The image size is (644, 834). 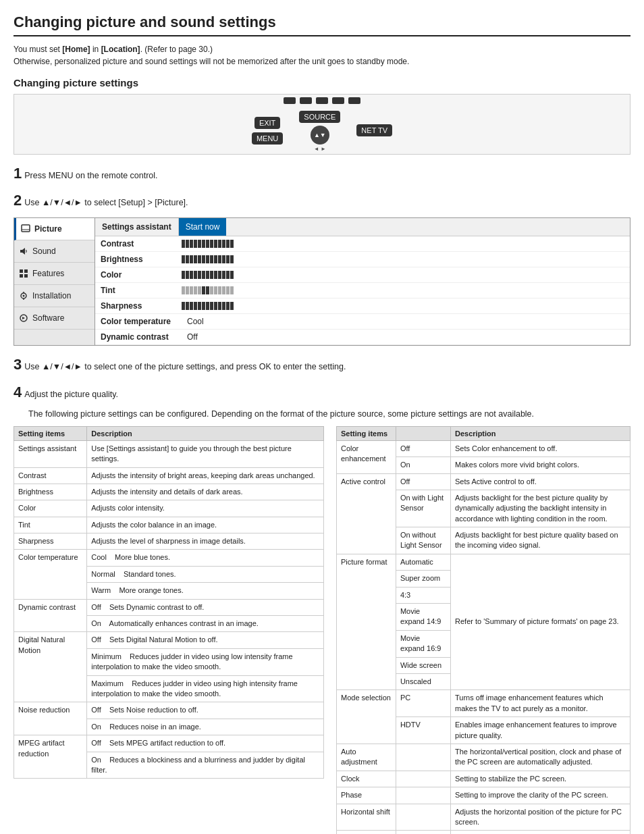 I want to click on menu-item-features: Features, so click(x=54, y=274).